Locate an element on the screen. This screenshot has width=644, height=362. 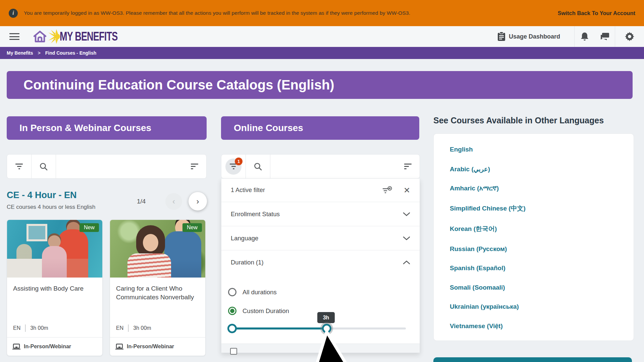
language-link: English is located at coordinates (462, 149).